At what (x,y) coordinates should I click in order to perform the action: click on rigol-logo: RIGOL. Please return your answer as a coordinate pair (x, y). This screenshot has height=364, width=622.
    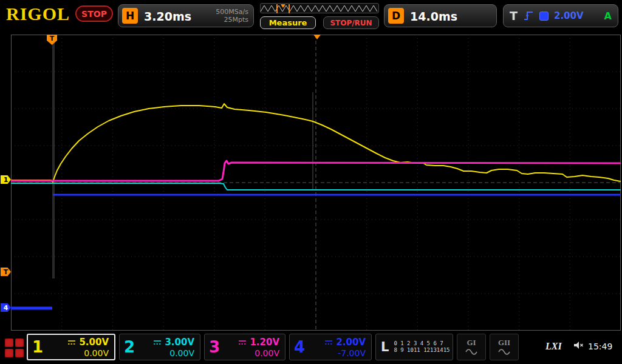
    Looking at the image, I should click on (38, 14).